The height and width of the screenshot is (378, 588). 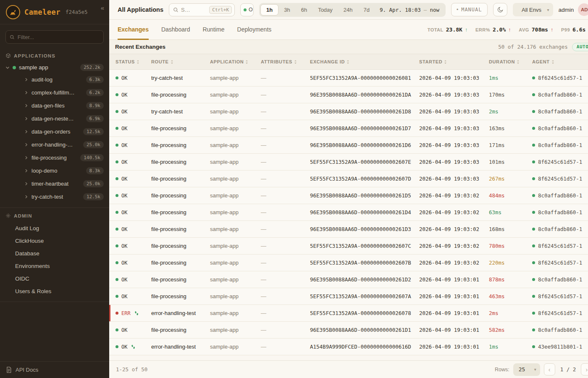 What do you see at coordinates (580, 47) in the screenshot?
I see `auto-refresh-badge: AUTO` at bounding box center [580, 47].